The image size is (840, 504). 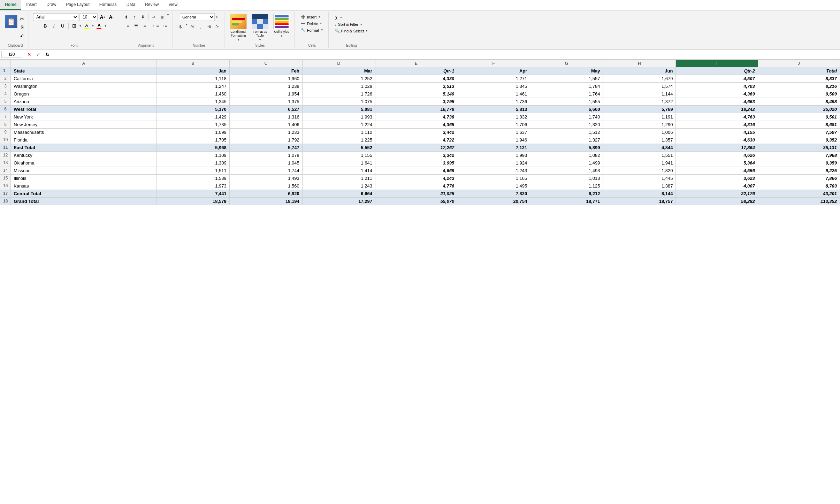 I want to click on find-select-button: 🔍 Find & Select ▼, so click(x=351, y=31).